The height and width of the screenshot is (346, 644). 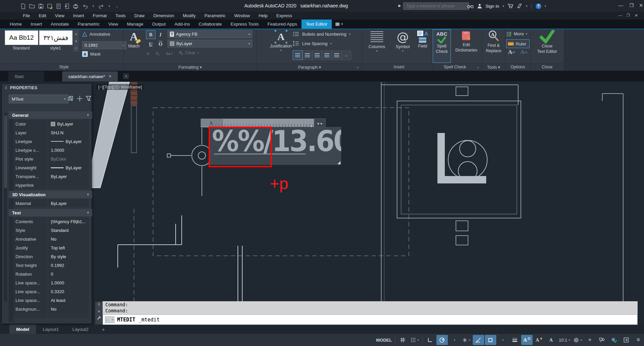 What do you see at coordinates (590, 340) in the screenshot?
I see `customization-plus-icon: +` at bounding box center [590, 340].